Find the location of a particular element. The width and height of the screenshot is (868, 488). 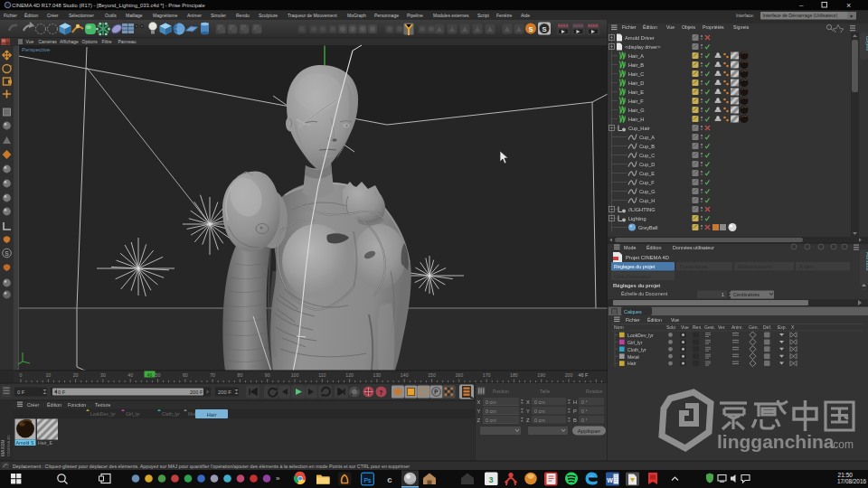

svg-text: Échelle du Document is located at coordinates (645, 294).